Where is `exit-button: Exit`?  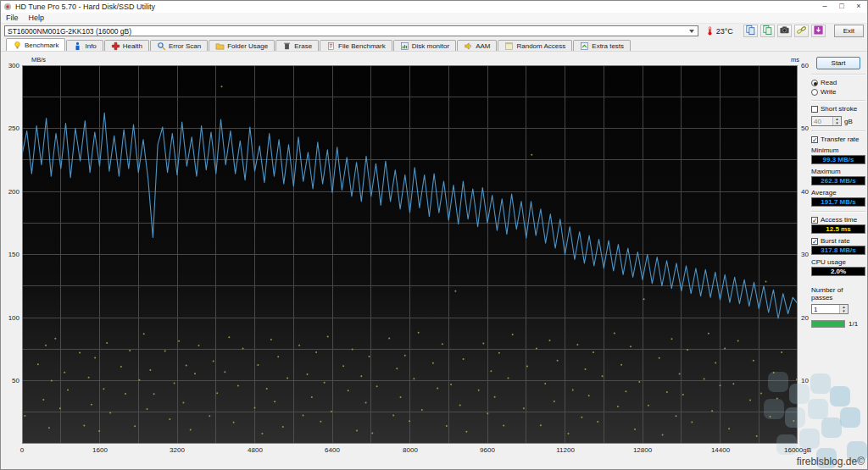
exit-button: Exit is located at coordinates (849, 30).